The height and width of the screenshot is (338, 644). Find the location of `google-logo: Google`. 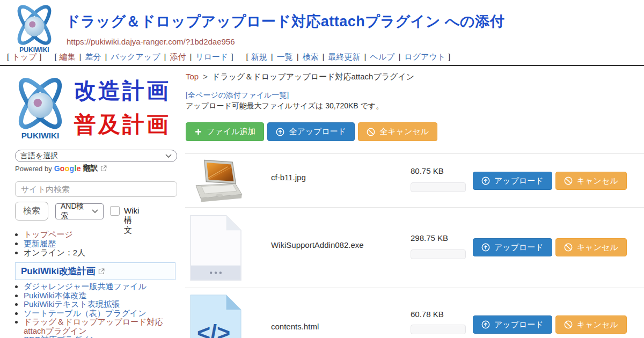

google-logo: Google is located at coordinates (68, 168).